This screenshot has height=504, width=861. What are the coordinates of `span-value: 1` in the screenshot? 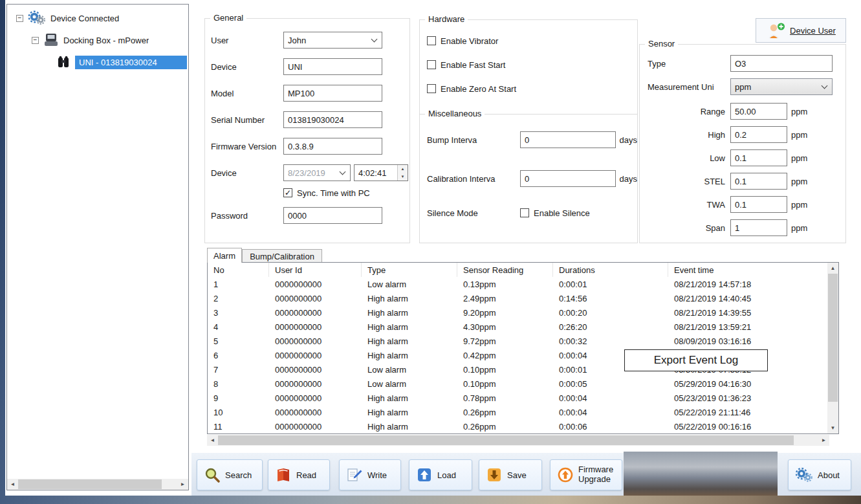 It's located at (737, 228).